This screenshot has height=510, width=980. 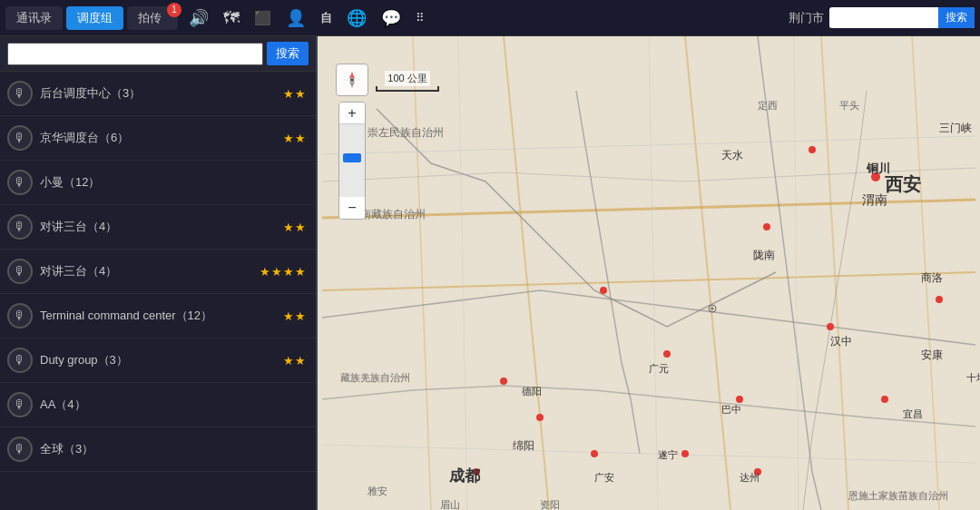 I want to click on list-item: 🎙 小曼（12）, so click(x=158, y=183).